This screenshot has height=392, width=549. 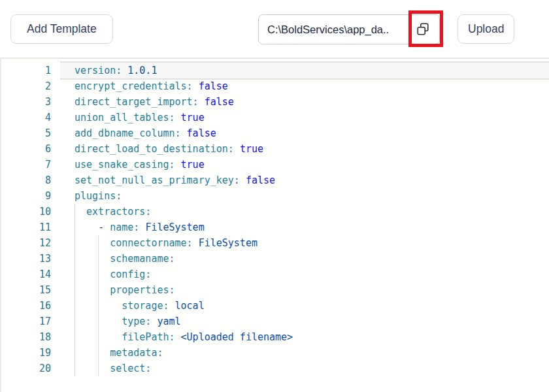 I want to click on line-number: 13, so click(x=31, y=259).